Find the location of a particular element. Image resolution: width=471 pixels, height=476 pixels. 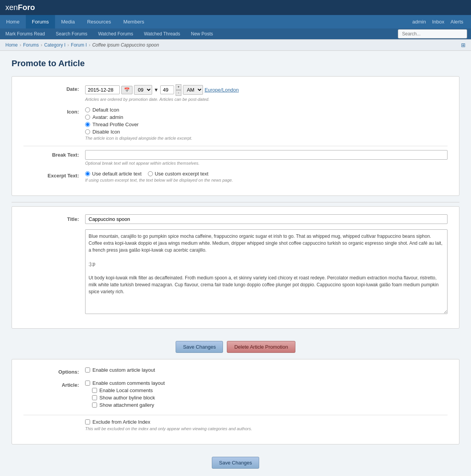

ampm-select: AM PM is located at coordinates (193, 90).